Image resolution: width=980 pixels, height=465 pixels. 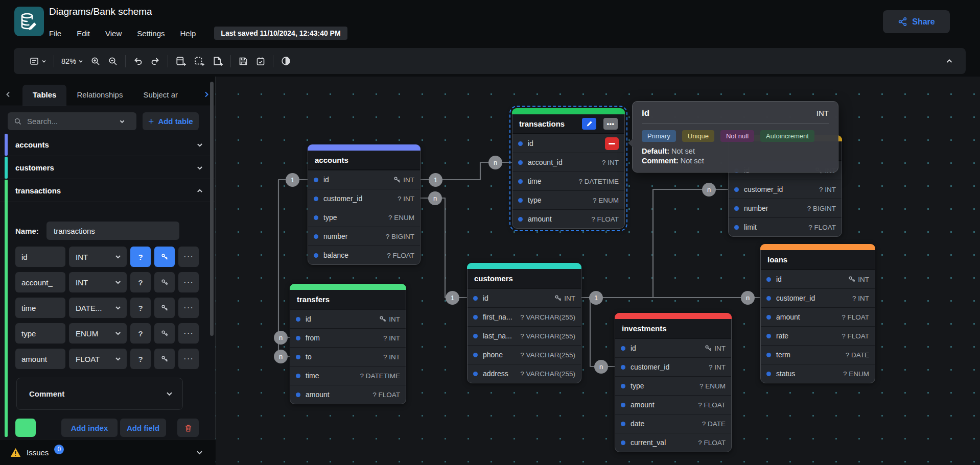 I want to click on diagram-table-accounts: accounts id INT customer_id? INT type? E…, so click(x=364, y=205).